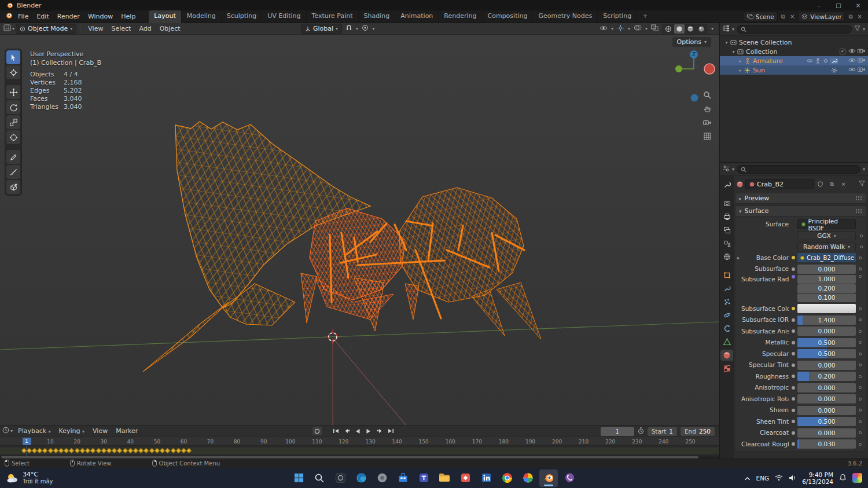  Describe the element at coordinates (507, 478) in the screenshot. I see `taskbar-app-chrome` at that location.